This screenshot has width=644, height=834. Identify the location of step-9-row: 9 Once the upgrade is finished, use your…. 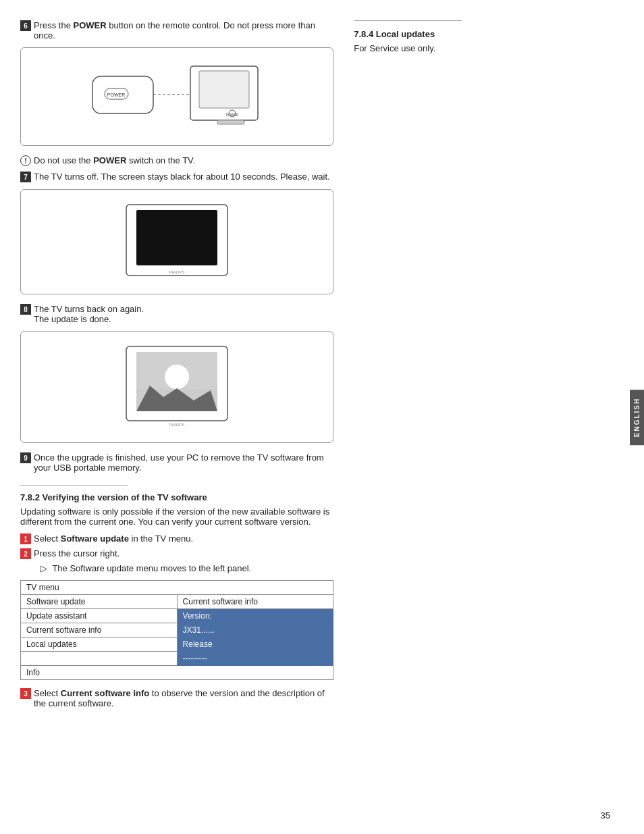
(177, 463).